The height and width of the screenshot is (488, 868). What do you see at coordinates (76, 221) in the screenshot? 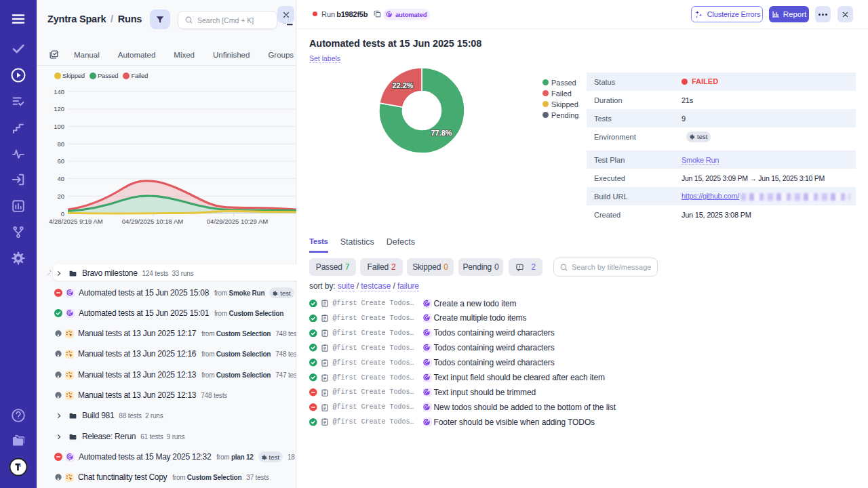
I see `svg-text: 4/28/2025 9:19 AM` at bounding box center [76, 221].